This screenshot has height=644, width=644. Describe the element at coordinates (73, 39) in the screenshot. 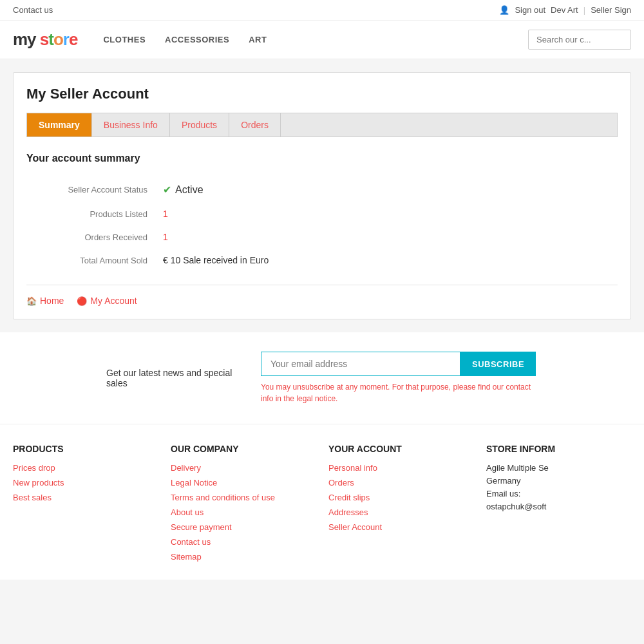

I see `logo-e: e` at that location.